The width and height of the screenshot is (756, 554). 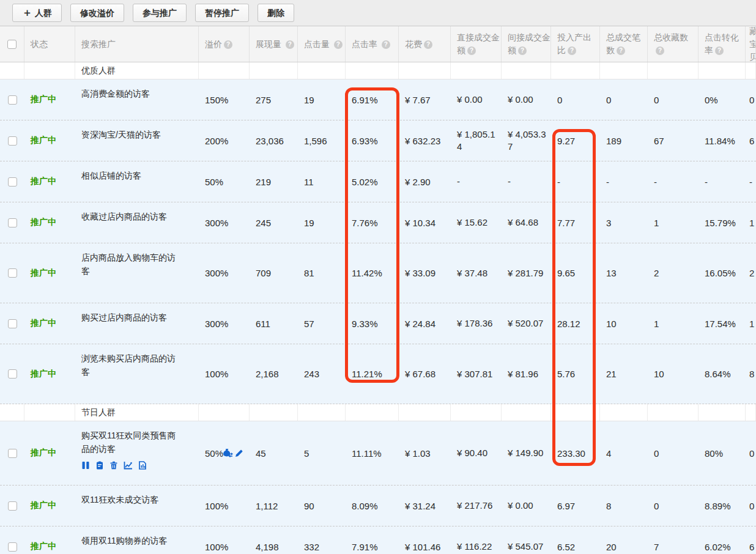 What do you see at coordinates (372, 541) in the screenshot?
I see `cell-ctr: 7.91%` at bounding box center [372, 541].